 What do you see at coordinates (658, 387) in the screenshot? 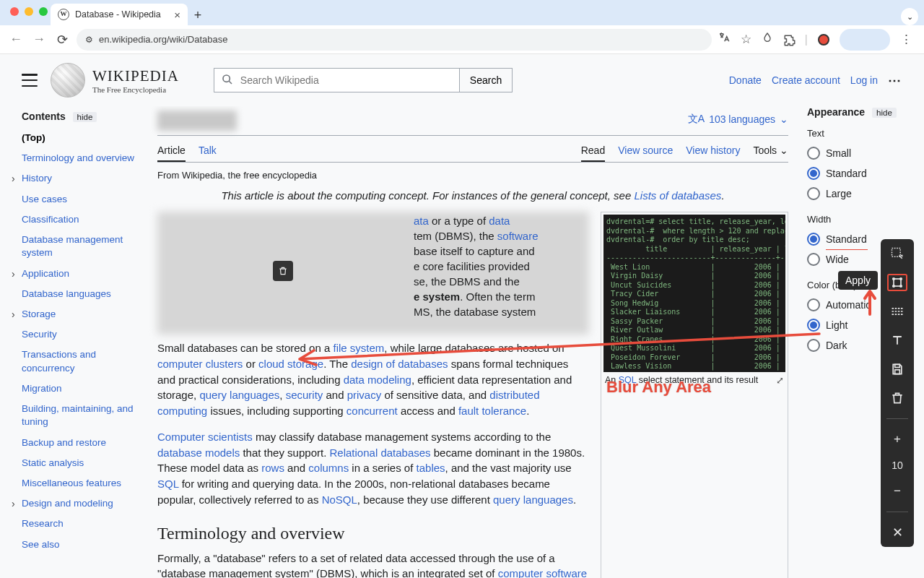
I see `annotation-caption: Blur Any Area` at bounding box center [658, 387].